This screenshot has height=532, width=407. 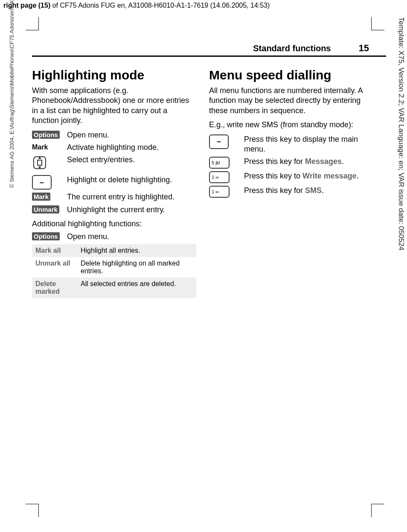 I want to click on step-row: 1 ∞ Press this key for SMS., so click(x=291, y=192).